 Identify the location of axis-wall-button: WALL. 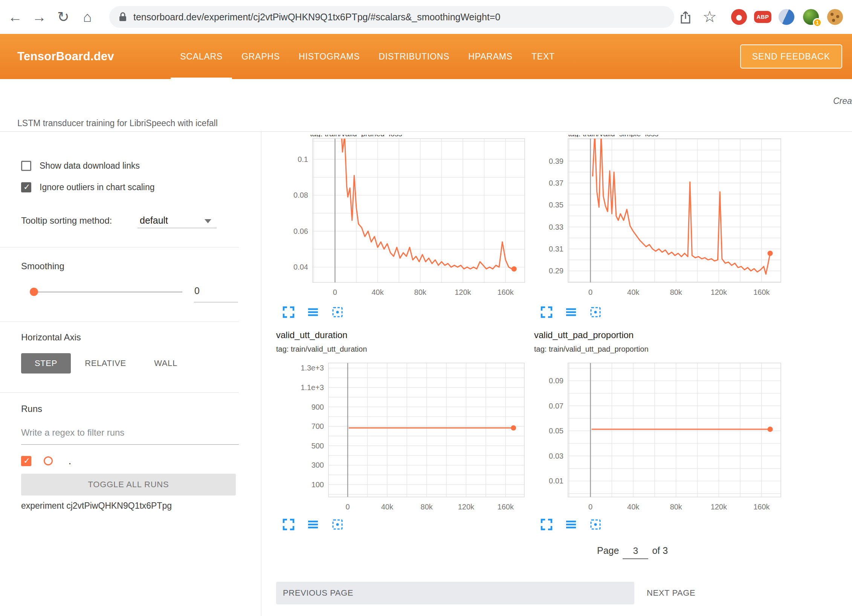
(166, 363).